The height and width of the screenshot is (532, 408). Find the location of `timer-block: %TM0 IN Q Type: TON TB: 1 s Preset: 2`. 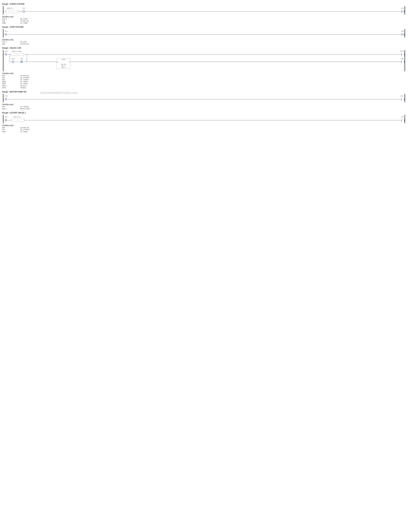

timer-block: %TM0 IN Q Type: TON TB: 1 s Preset: 2 is located at coordinates (64, 64).